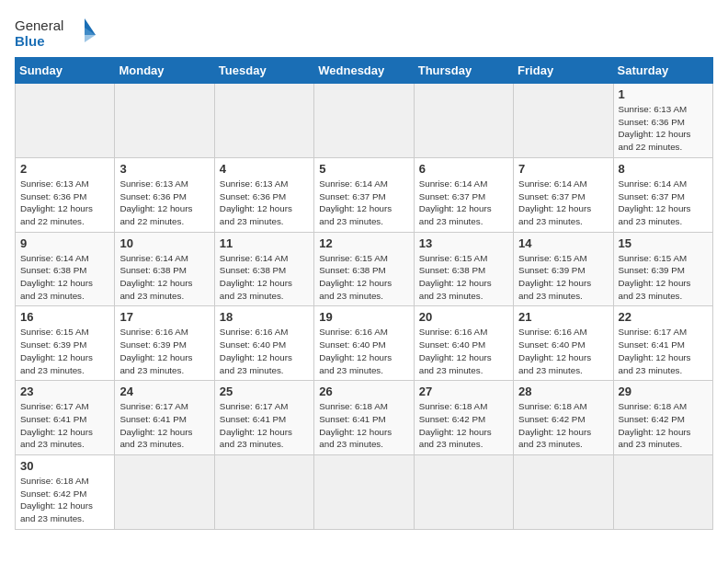  I want to click on day-number: 23, so click(64, 392).